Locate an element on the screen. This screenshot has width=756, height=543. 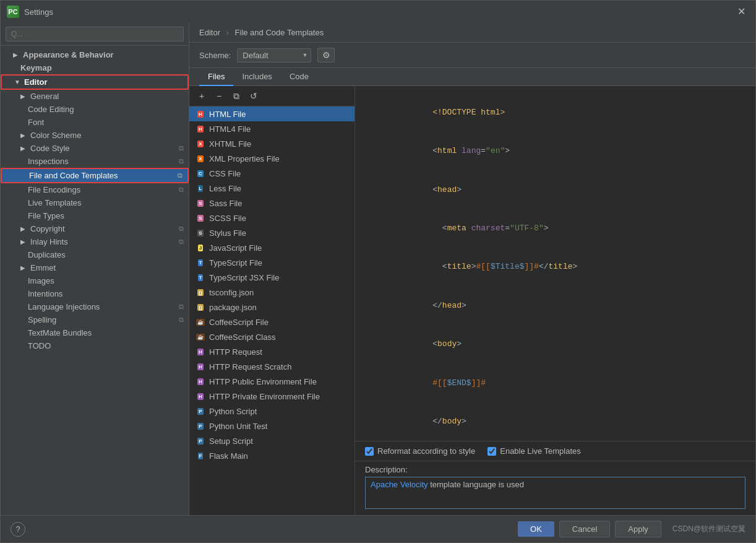
sidebar-item-code-editing: Code Editing is located at coordinates (95, 109).